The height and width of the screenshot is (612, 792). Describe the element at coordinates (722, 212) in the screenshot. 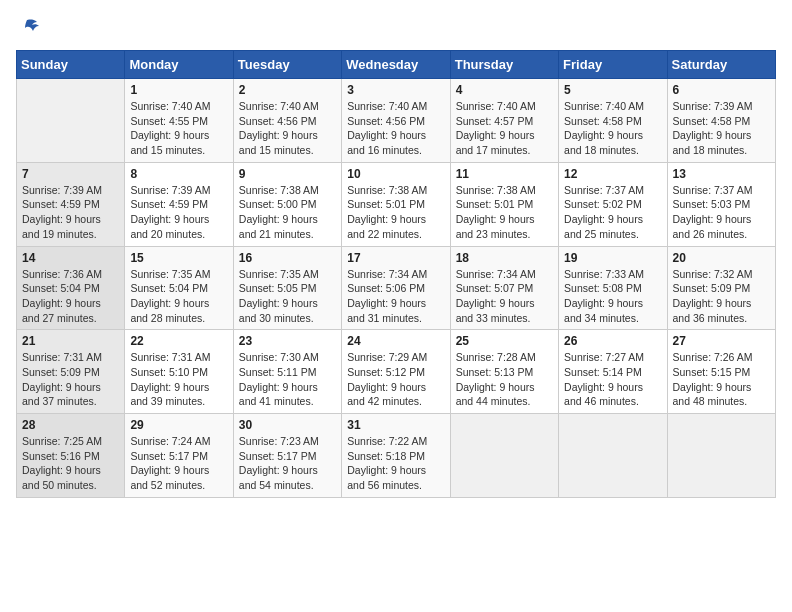

I see `day-info: Sunrise: 7:37 AMSunset: 5:03 PMDaylight:…` at that location.